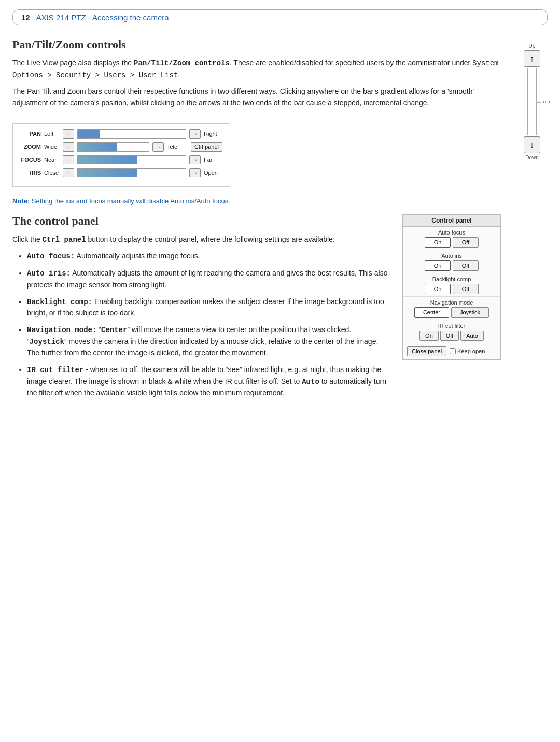 The image size is (560, 742). I want to click on autoiris-term: Auto iris:, so click(49, 273).